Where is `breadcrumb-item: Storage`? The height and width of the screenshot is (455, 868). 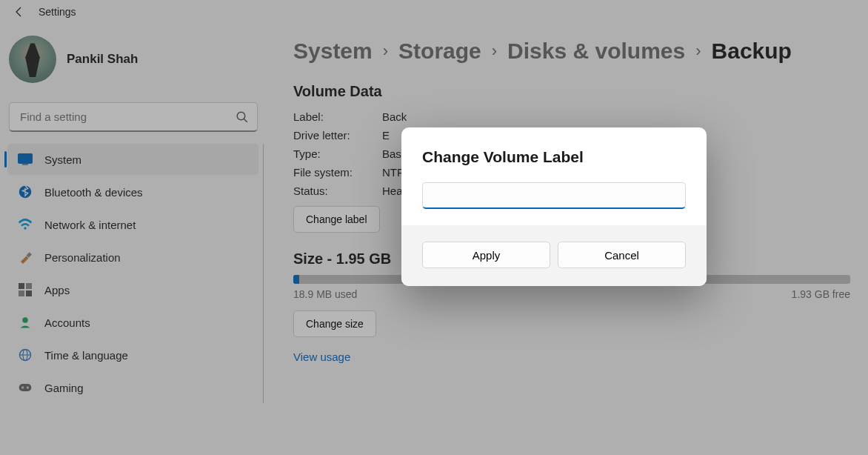 breadcrumb-item: Storage is located at coordinates (440, 51).